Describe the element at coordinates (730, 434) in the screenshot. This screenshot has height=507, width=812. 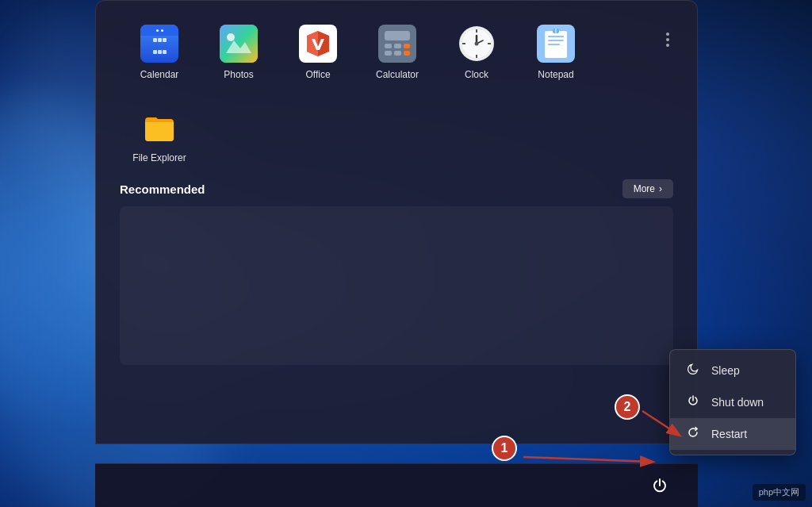
I see `restart-label: Restart` at that location.